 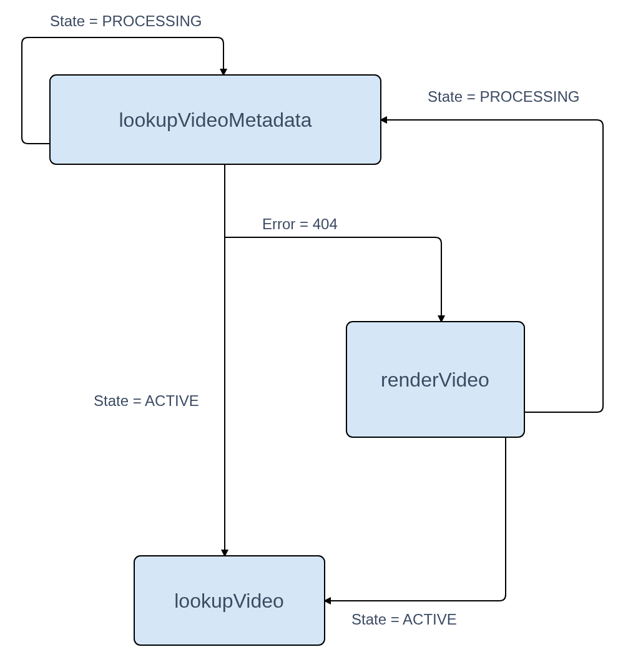 I want to click on edge-rendervideo-to-lookupvideo: State = ACTIVE, so click(x=415, y=532).